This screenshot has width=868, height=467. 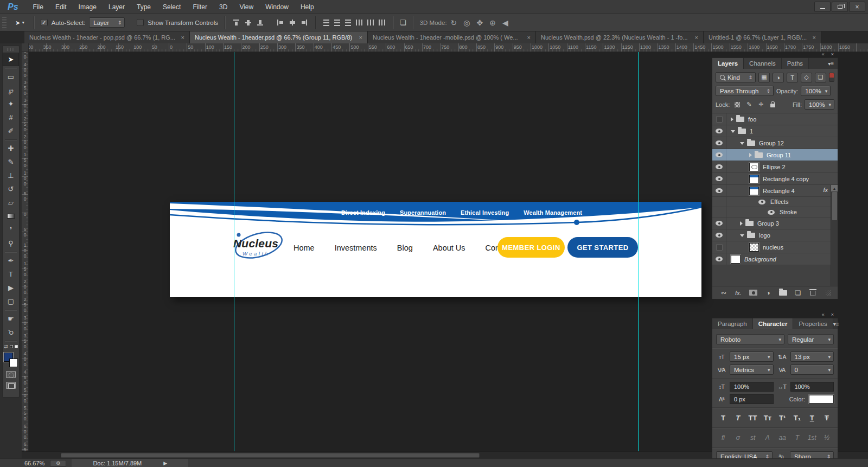 I want to click on align-bottom-edges-icon, so click(x=260, y=23).